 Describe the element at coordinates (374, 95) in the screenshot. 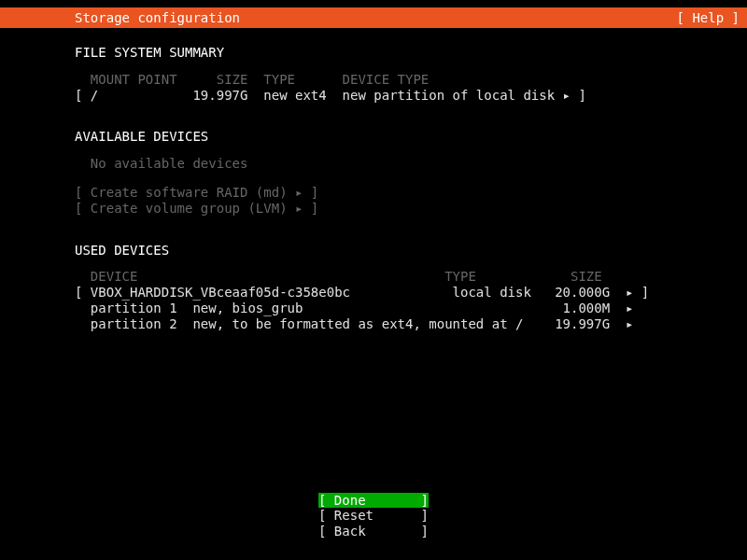

I see `fs-summary-row: [ / 19.997G new ext4 new partition of lo…` at that location.